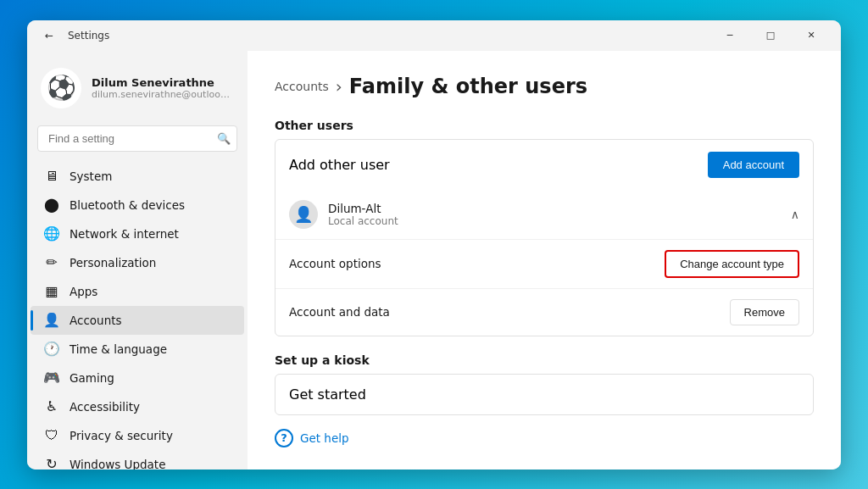 The image size is (868, 489). What do you see at coordinates (119, 349) in the screenshot?
I see `sidebar-item-label-time: Time & language` at bounding box center [119, 349].